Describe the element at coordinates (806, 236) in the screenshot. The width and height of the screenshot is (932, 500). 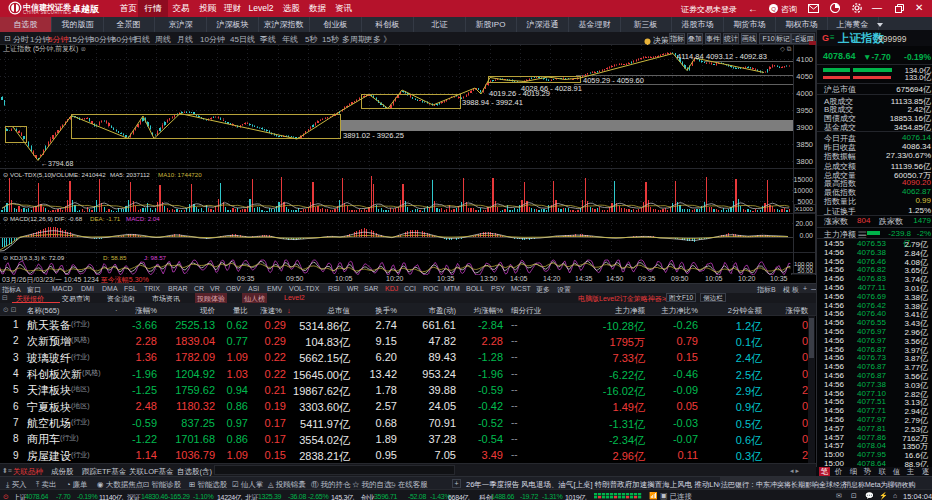
I see `svg-text: 0.00` at that location.